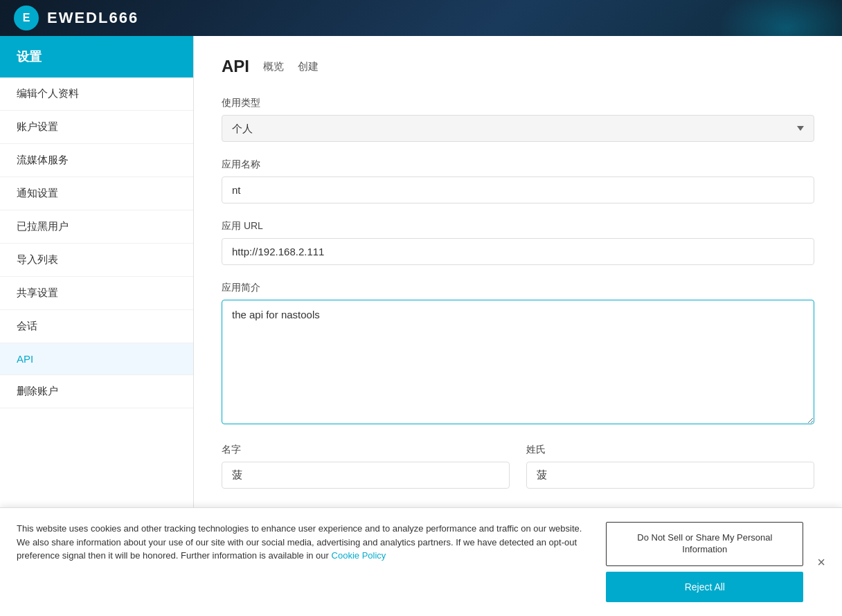 The width and height of the screenshot is (842, 616). What do you see at coordinates (670, 466) in the screenshot?
I see `last-name-group: 姓氏` at bounding box center [670, 466].